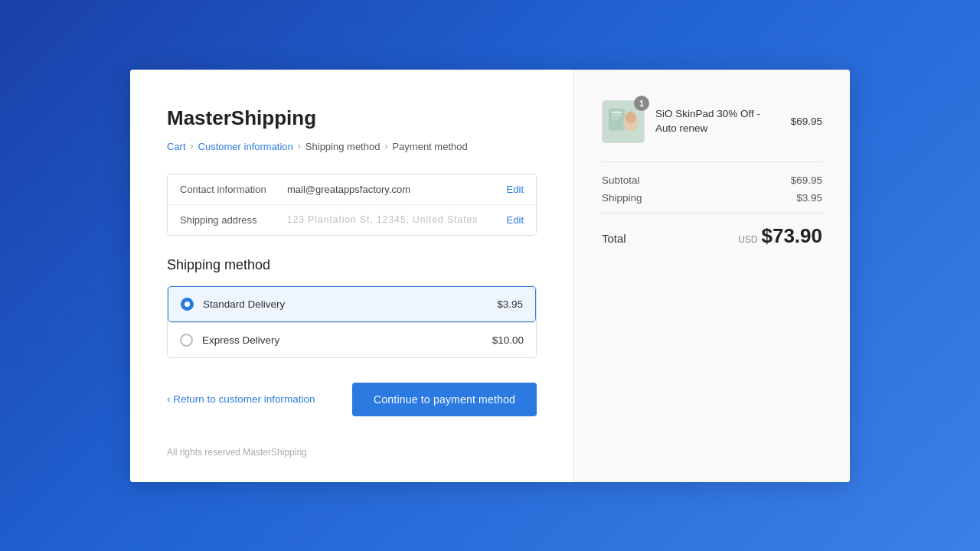 The height and width of the screenshot is (551, 980). Describe the element at coordinates (621, 181) in the screenshot. I see `subtotal-label: Subtotal` at that location.